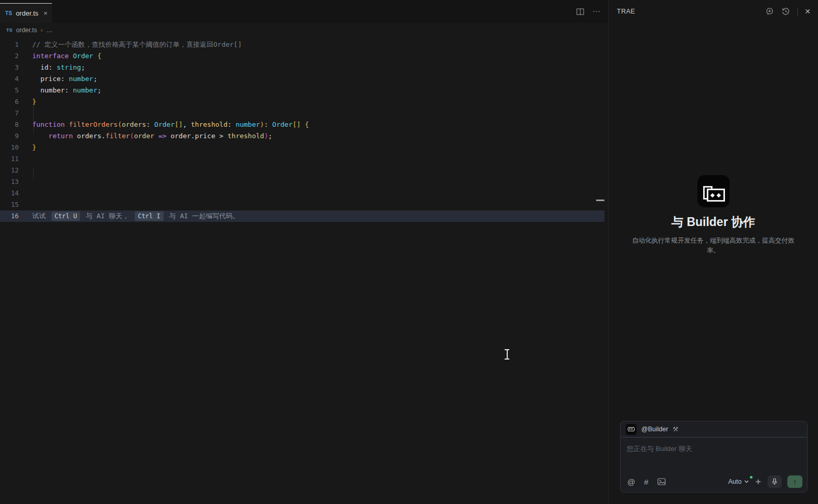 Image resolution: width=818 pixels, height=504 pixels. What do you see at coordinates (9, 159) in the screenshot?
I see `line-number: 11` at bounding box center [9, 159].